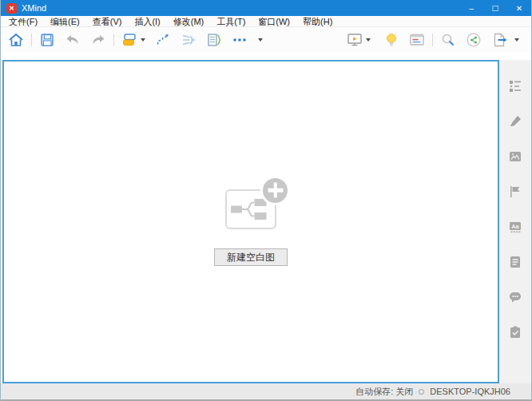  Describe the element at coordinates (73, 40) in the screenshot. I see `undo-icon` at that location.